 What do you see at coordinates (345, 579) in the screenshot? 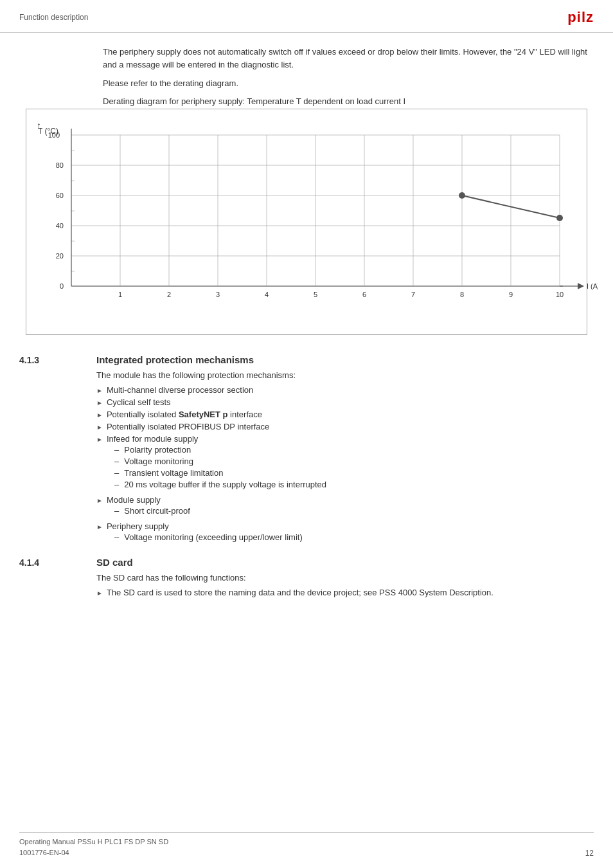
I see `section-414-content: SD card The SD card has the following fu…` at bounding box center [345, 579].